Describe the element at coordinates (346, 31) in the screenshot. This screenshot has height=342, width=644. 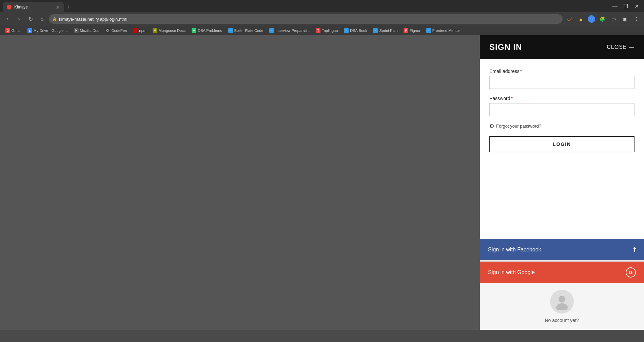
I see `dsabook-favicon: ≡` at that location.